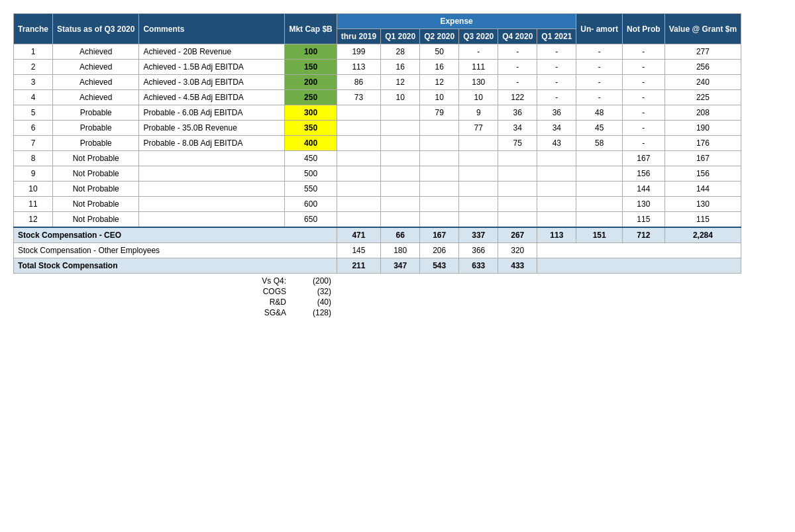 The width and height of the screenshot is (795, 532). What do you see at coordinates (378, 82) in the screenshot?
I see `table-row: 3AchievedAchieved - 3.0B Adj EBITDA20086…` at bounding box center [378, 82].